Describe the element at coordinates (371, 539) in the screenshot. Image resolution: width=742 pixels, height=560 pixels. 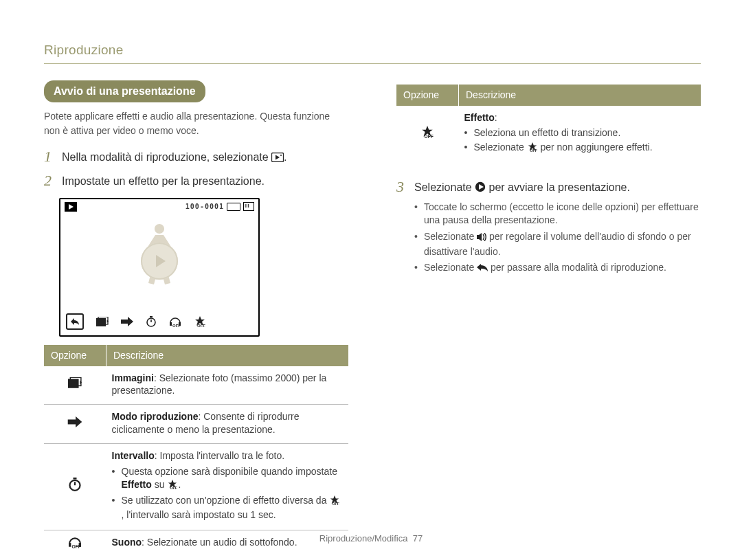
I see `page-footer: Riproduzione/Modifica 77` at that location.